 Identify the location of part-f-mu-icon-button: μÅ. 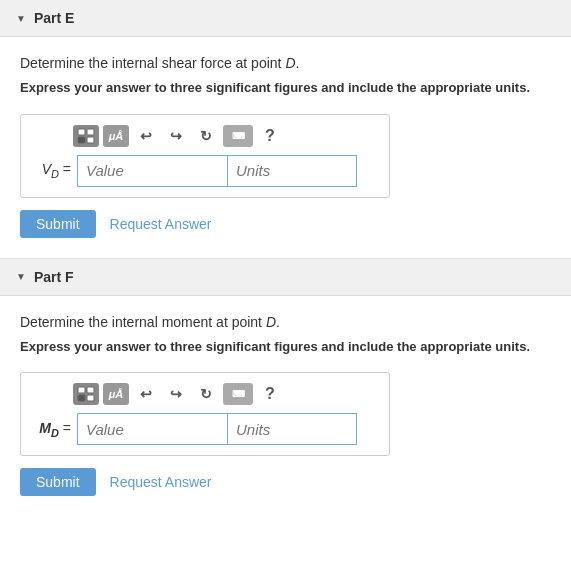
(116, 394).